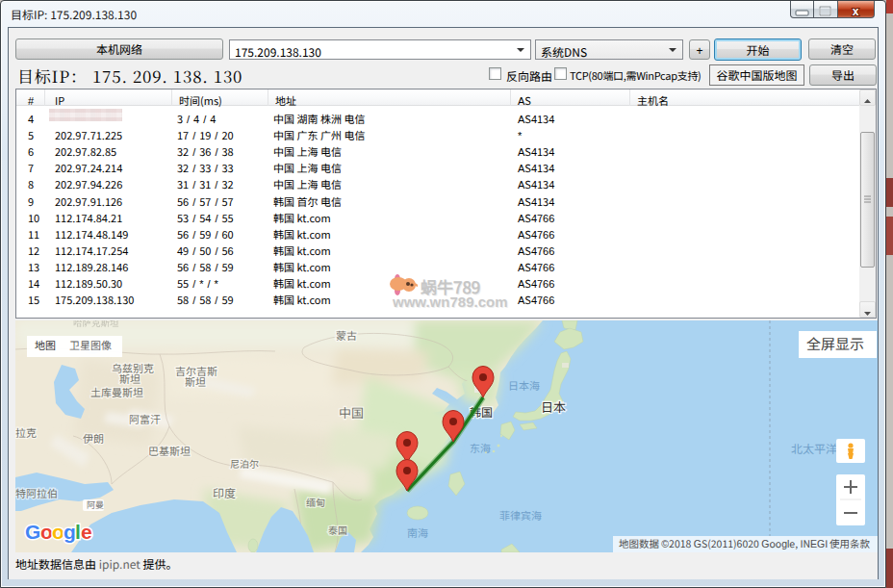  I want to click on svg-text: 使用条款, so click(850, 543).